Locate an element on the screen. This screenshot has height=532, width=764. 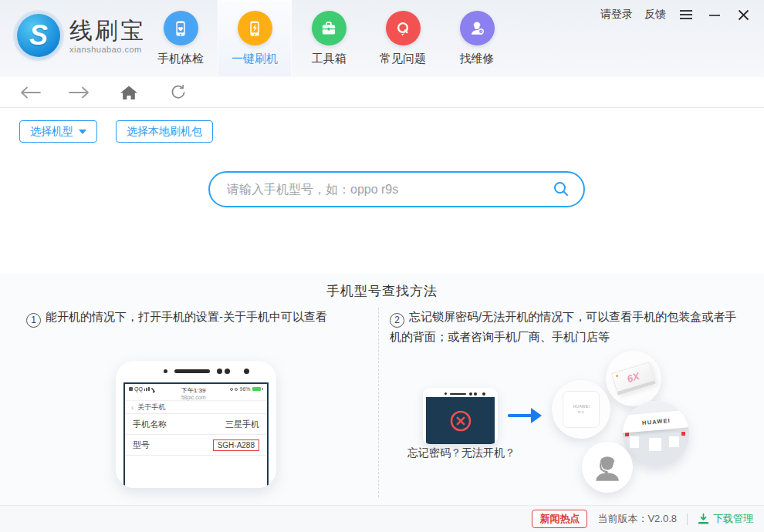
phone-health-icon is located at coordinates (181, 28).